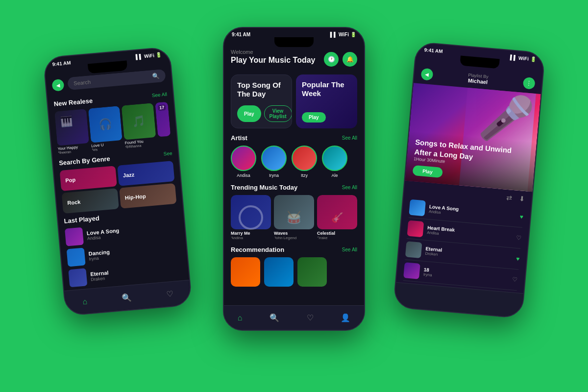 The width and height of the screenshot is (588, 392). I want to click on last-played-info-0: Love A Song Andisa, so click(103, 234).